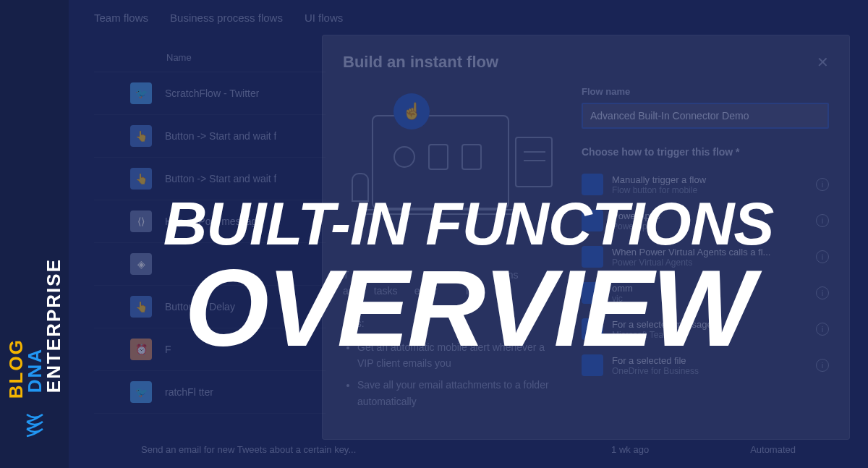 This screenshot has height=468, width=868. Describe the element at coordinates (212, 93) in the screenshot. I see `flow-name: ScratchFlow - Twitter` at that location.